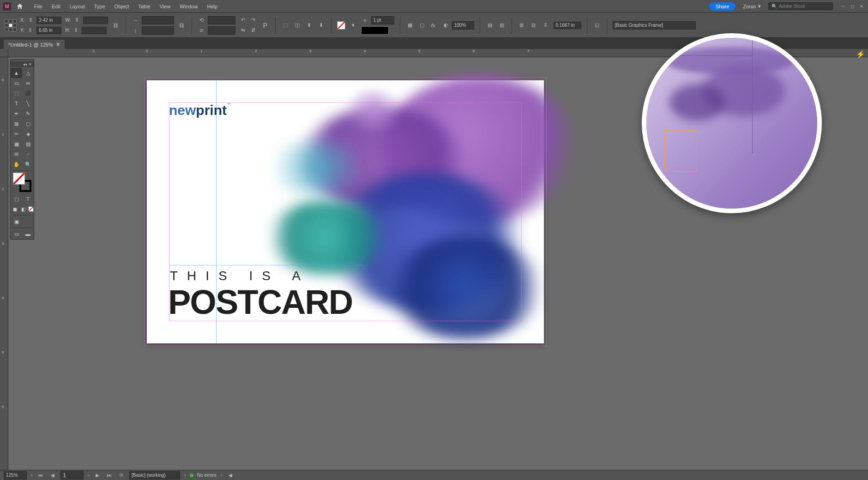 This screenshot has width=868, height=480. What do you see at coordinates (38, 6) in the screenshot?
I see `menu-file: File` at bounding box center [38, 6].